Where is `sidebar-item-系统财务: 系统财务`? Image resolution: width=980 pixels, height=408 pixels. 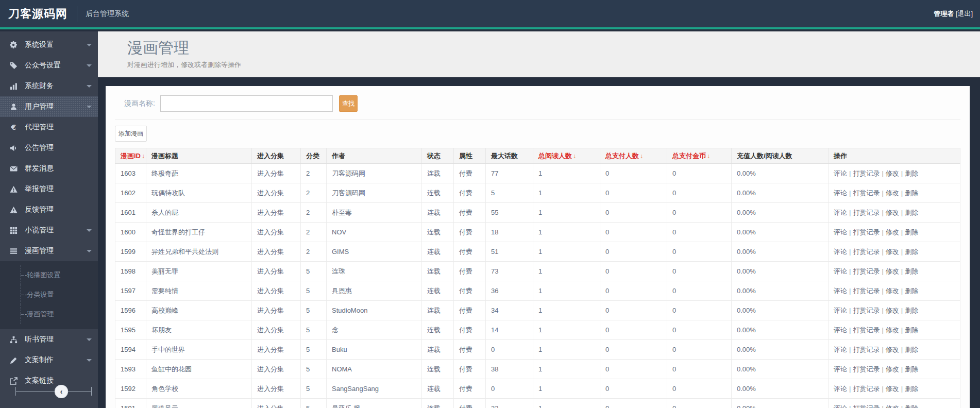
sidebar-item-系统财务: 系统财务 is located at coordinates (49, 86).